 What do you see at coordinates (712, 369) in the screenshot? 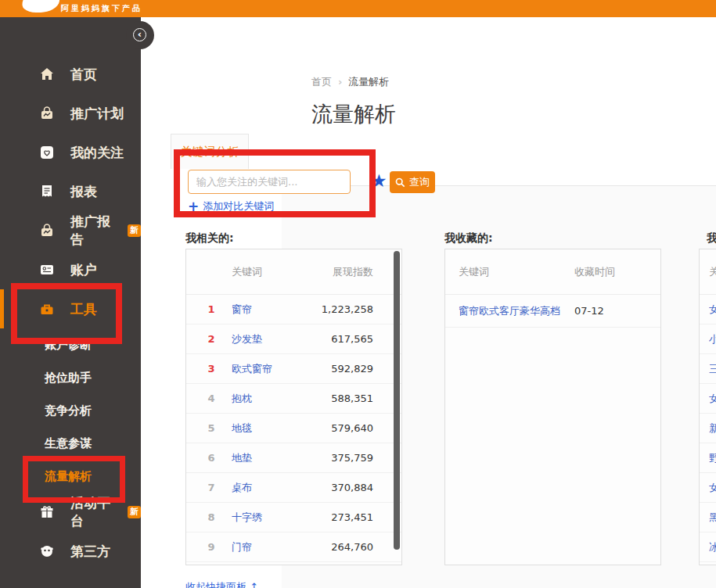
I see `keyword-link: 三` at bounding box center [712, 369].